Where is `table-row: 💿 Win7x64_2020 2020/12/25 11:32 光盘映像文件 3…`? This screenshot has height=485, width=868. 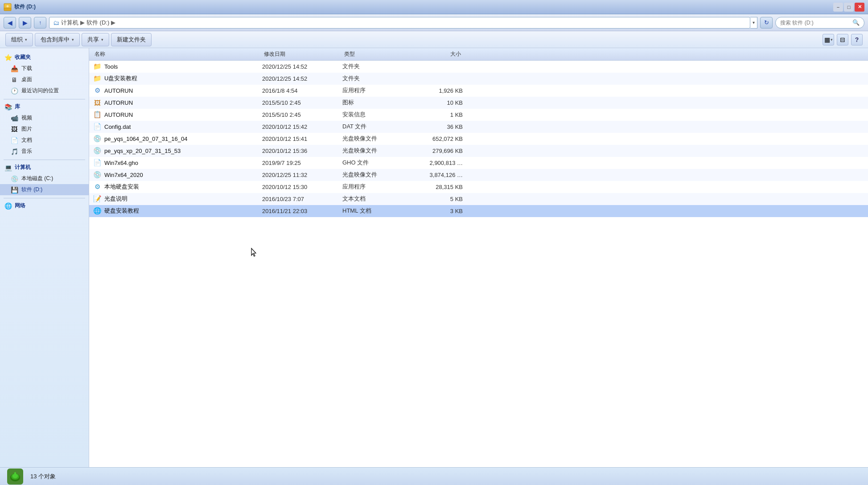
table-row: 💿 Win7x64_2020 2020/12/25 11:32 光盘映像文件 3… is located at coordinates (479, 175).